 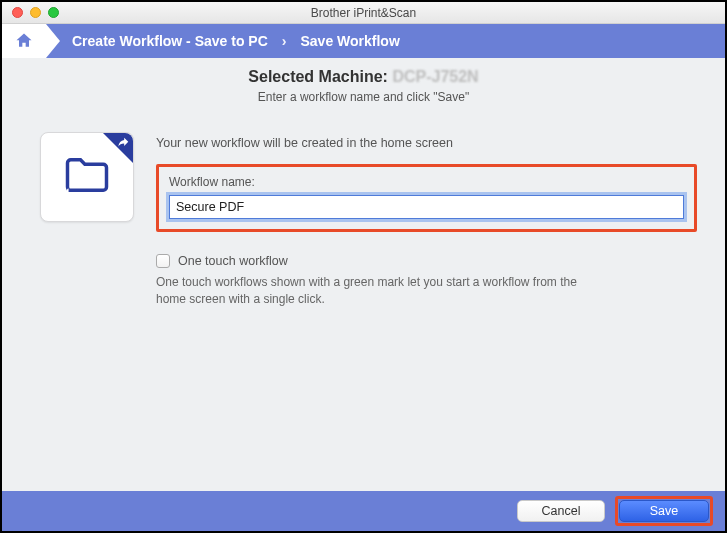 I want to click on window-title: Brother iPrint&Scan, so click(x=364, y=13).